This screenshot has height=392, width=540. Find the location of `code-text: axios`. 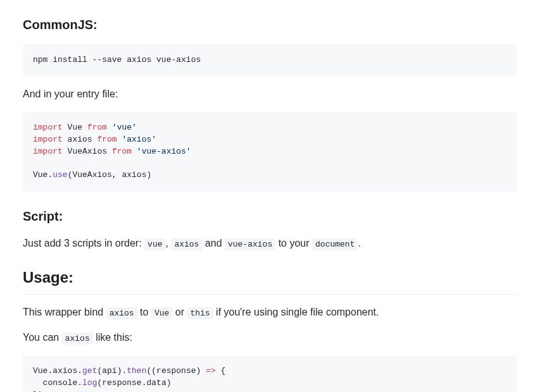

code-text: axios is located at coordinates (80, 139).